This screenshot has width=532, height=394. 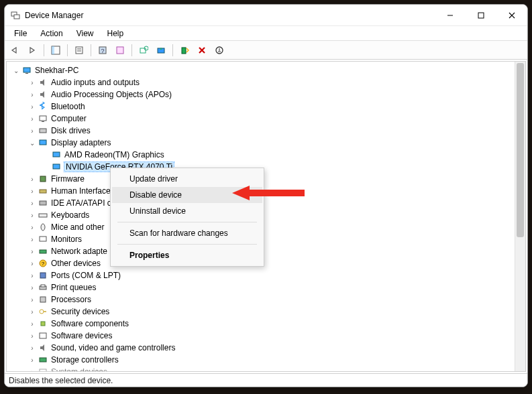 I want to click on vertical-scrollbar, so click(x=520, y=216).